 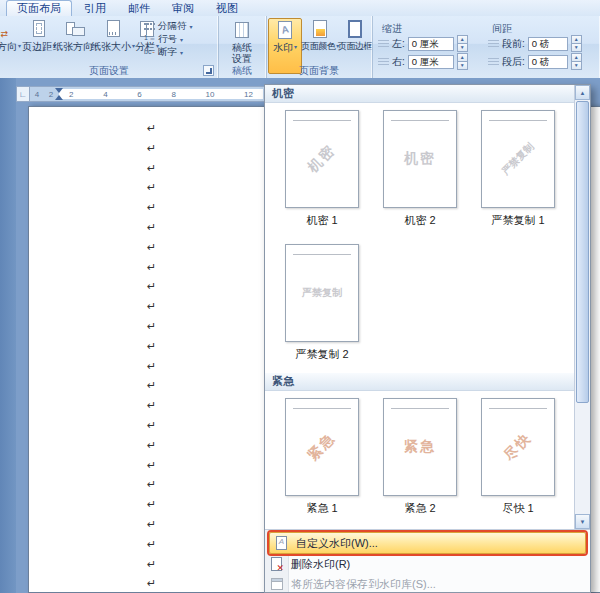 I want to click on margins-button: 页边距▾, so click(x=39, y=39).